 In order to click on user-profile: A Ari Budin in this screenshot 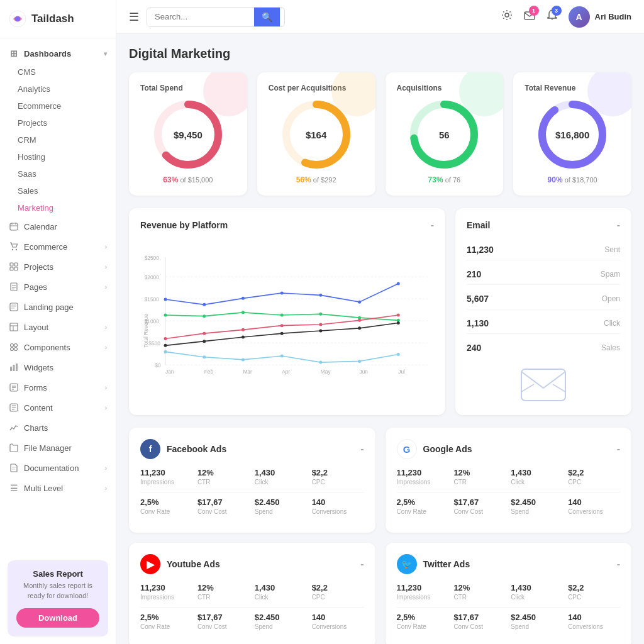, I will do `click(600, 17)`.